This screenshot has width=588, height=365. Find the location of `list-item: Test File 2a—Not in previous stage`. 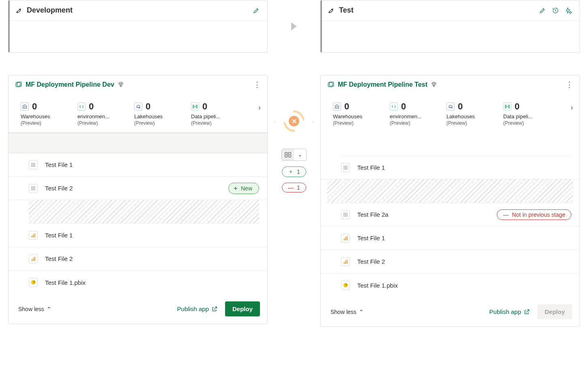

list-item: Test File 2a—Not in previous stage is located at coordinates (450, 215).